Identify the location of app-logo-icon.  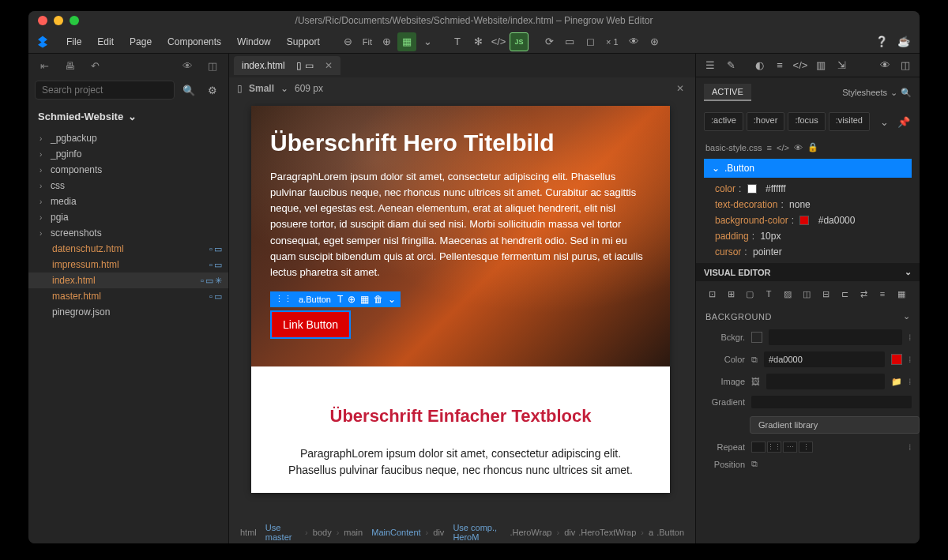
(43, 42).